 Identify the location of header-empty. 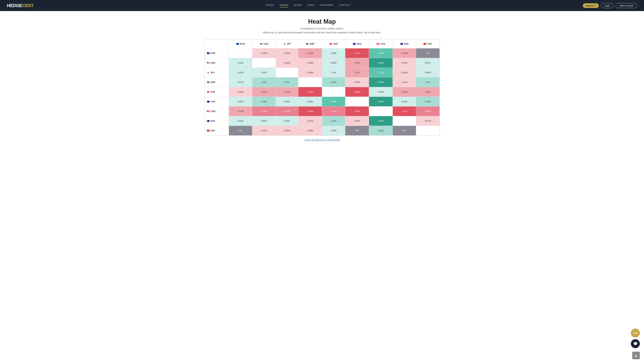
(216, 44).